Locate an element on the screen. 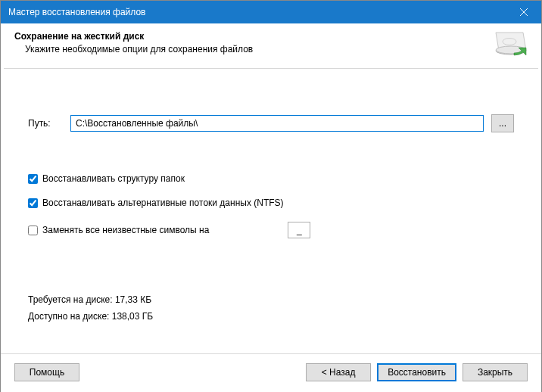  restore-structure-checkbox is located at coordinates (33, 179).